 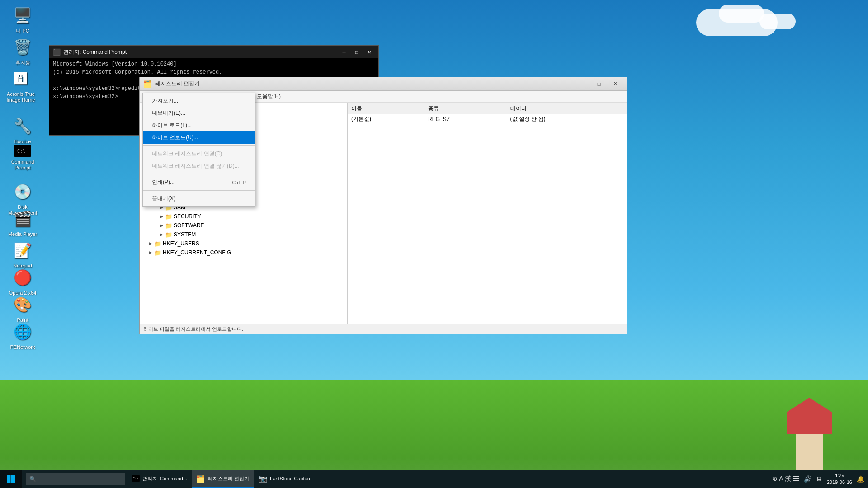 What do you see at coordinates (75, 479) in the screenshot?
I see `taskbar-search-box: 🔍` at bounding box center [75, 479].